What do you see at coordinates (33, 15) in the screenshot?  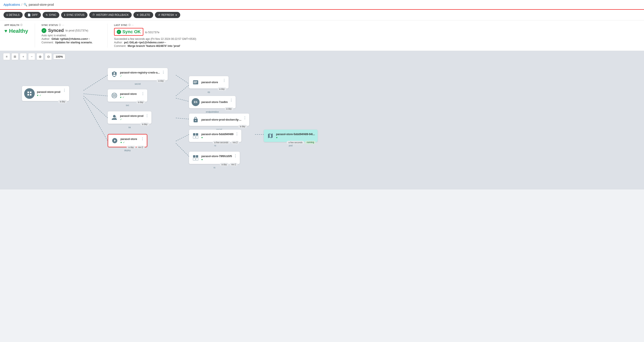 I see `diff-button: 📄 DIFF` at bounding box center [33, 15].